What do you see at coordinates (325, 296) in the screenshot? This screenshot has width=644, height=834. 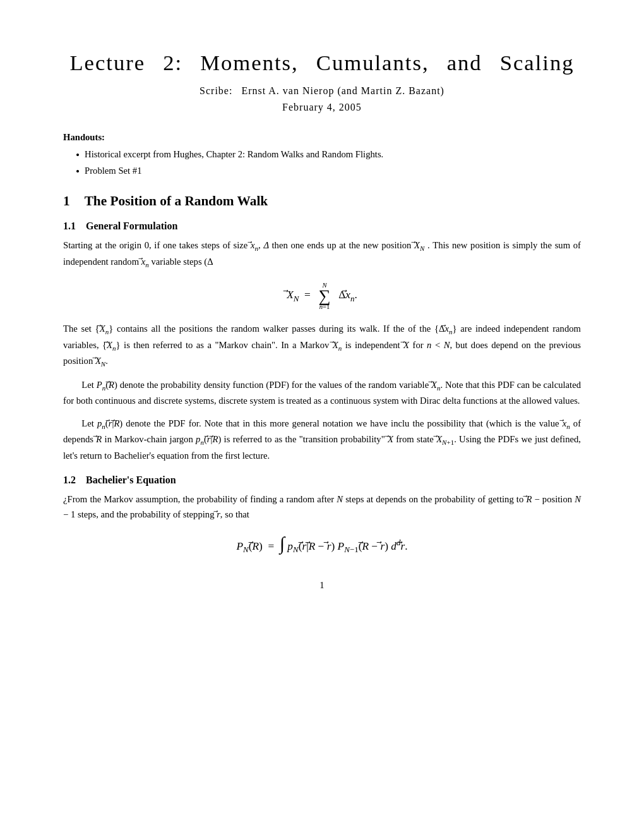 I see `summation: N ∑ n=1` at bounding box center [325, 296].